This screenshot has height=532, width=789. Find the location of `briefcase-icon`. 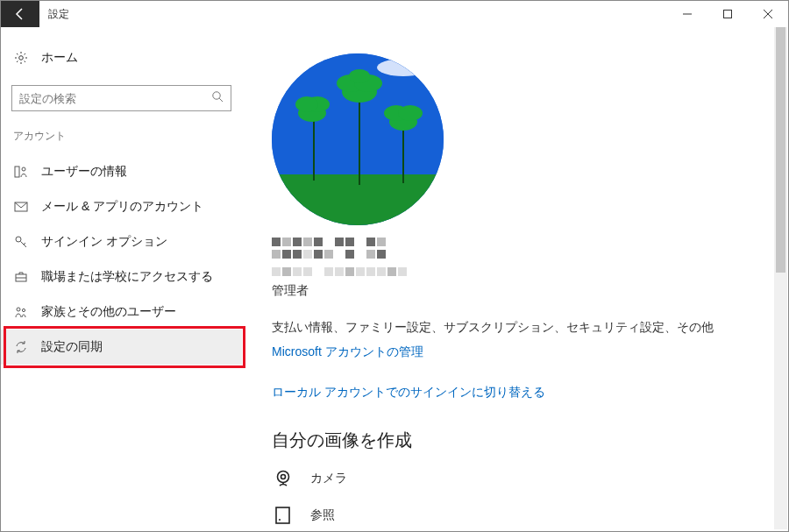

briefcase-icon is located at coordinates (21, 277).